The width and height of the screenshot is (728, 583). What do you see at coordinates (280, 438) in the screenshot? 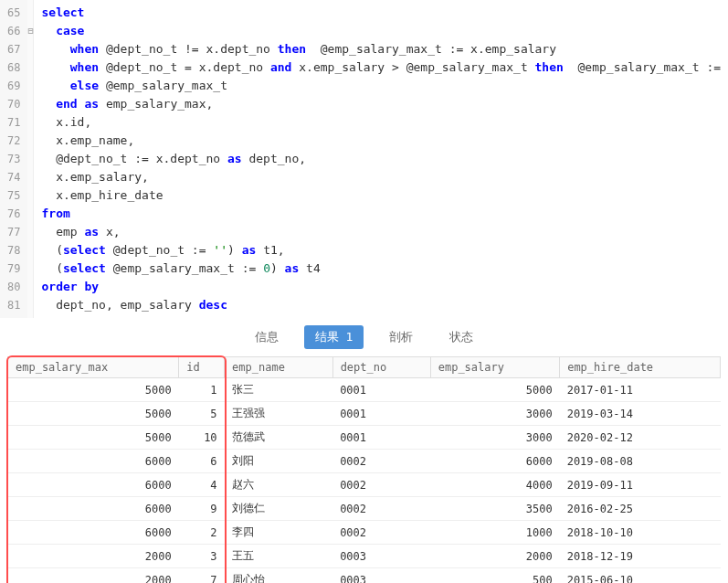
I see `cell-emp_name: 范德武` at bounding box center [280, 438].